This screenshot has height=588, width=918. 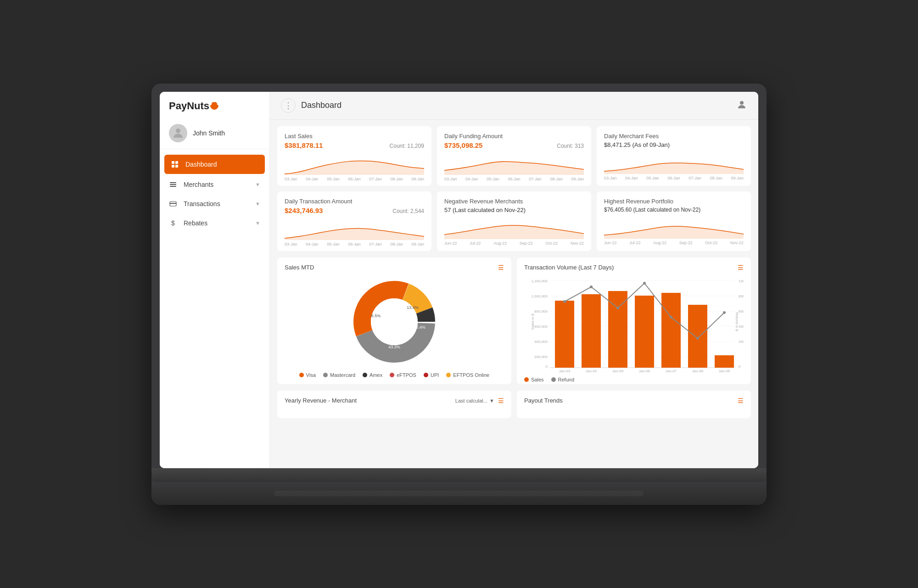 I want to click on refund-dot, so click(x=554, y=380).